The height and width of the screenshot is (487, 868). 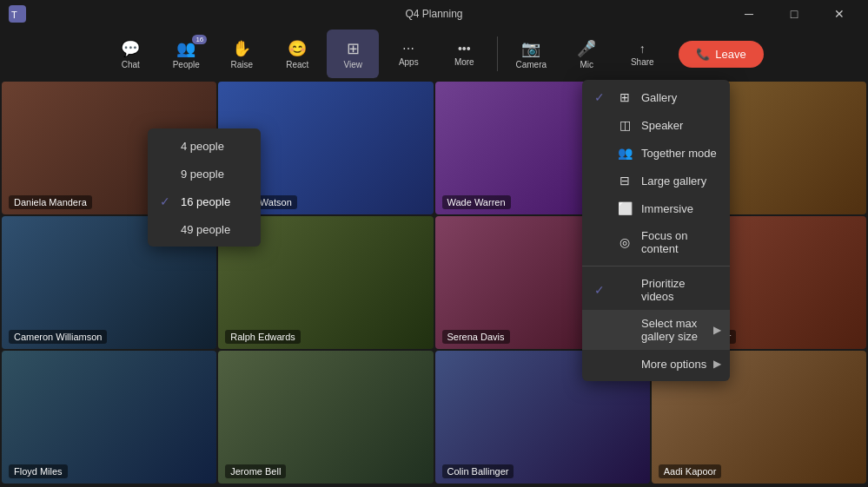 What do you see at coordinates (749, 14) in the screenshot?
I see `minimize-button: ─` at bounding box center [749, 14].